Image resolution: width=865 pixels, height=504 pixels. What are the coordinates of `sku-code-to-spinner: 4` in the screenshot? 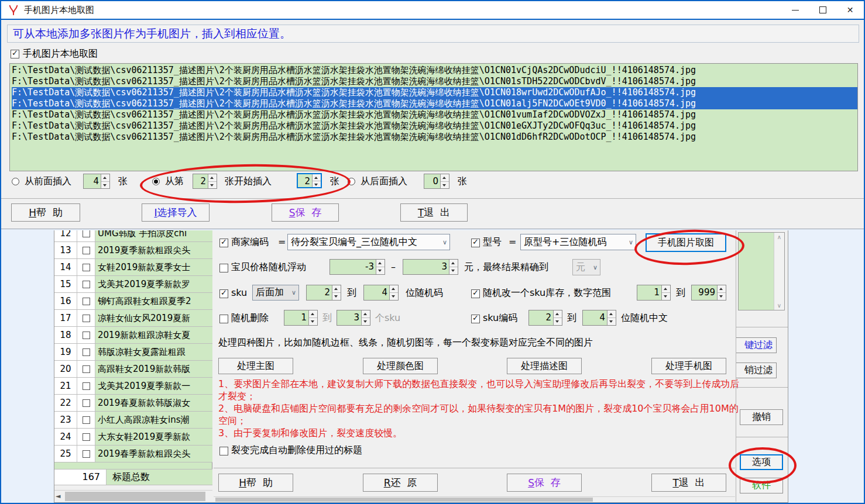 It's located at (599, 318).